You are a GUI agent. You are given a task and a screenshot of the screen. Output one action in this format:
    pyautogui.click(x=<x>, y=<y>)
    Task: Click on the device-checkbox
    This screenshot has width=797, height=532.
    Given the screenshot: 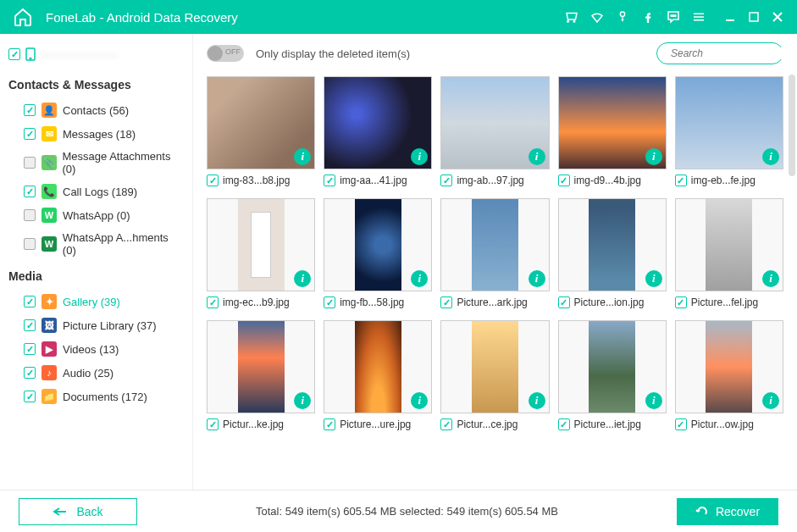 What is the action you would take?
    pyautogui.click(x=14, y=54)
    